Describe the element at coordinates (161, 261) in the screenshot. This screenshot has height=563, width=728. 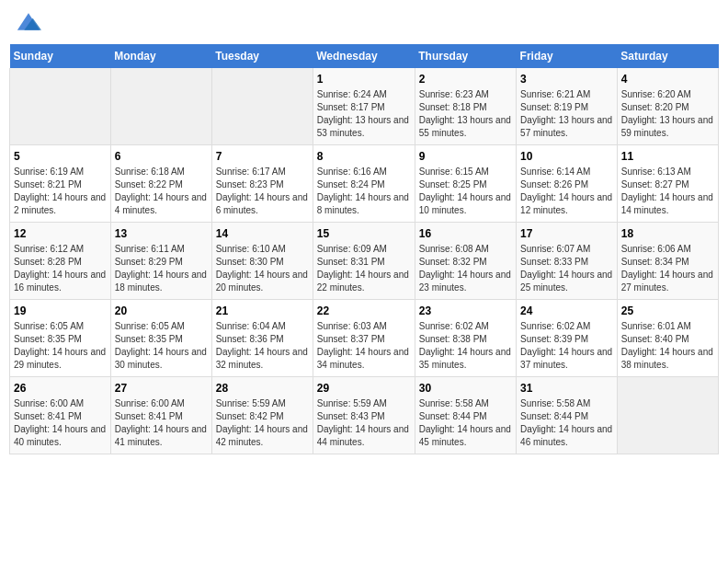
I see `calendar-day-cell: 13Sunrise: 6:11 AM Sunset: 8:29 PM Dayli…` at that location.